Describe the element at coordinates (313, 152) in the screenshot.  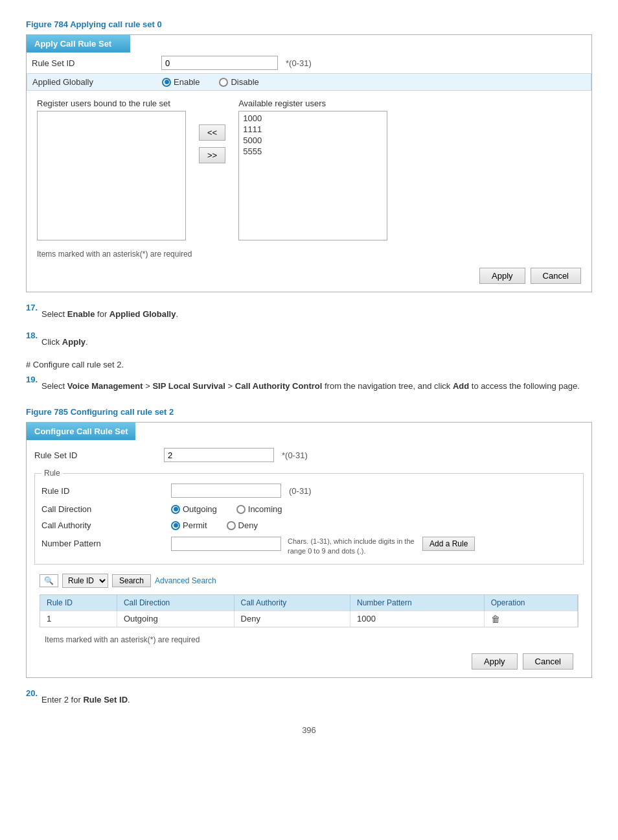
I see `list-item: 5555` at that location.